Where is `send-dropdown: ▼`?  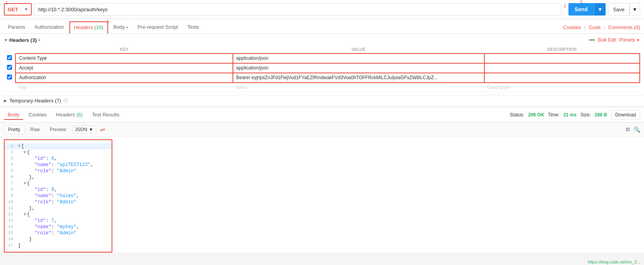 send-dropdown: ▼ is located at coordinates (600, 9).